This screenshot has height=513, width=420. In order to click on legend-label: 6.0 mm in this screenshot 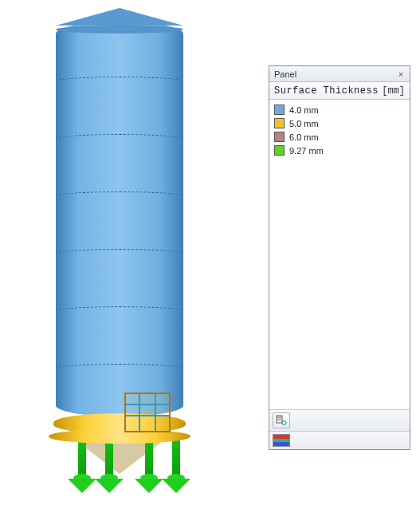, I will do `click(304, 137)`.